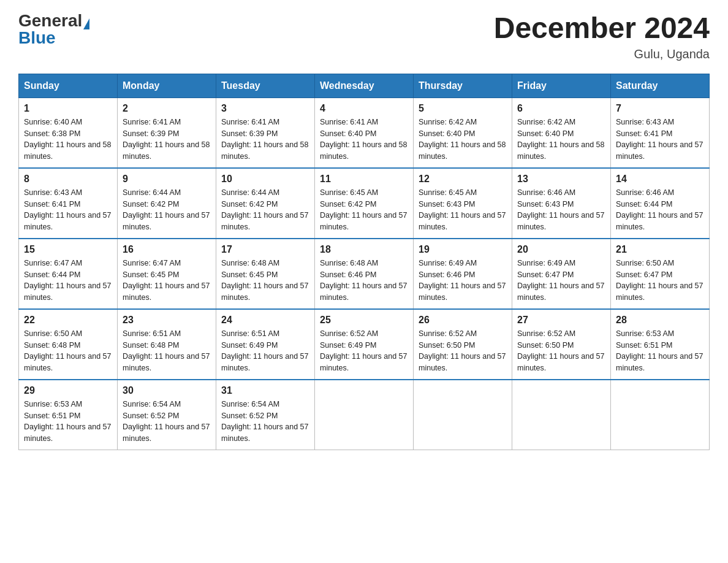 This screenshot has width=728, height=563. What do you see at coordinates (364, 345) in the screenshot?
I see `calendar-week-row: 22Sunrise: 6:50 AMSunset: 6:48 PMDayligh…` at bounding box center [364, 345].